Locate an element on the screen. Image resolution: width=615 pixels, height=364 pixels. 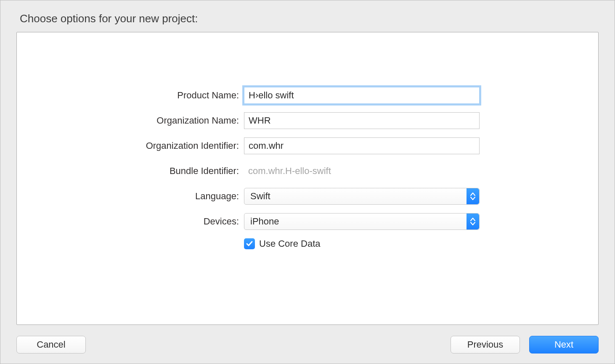
organization-name-row: Organization Name: is located at coordinates (308, 121).